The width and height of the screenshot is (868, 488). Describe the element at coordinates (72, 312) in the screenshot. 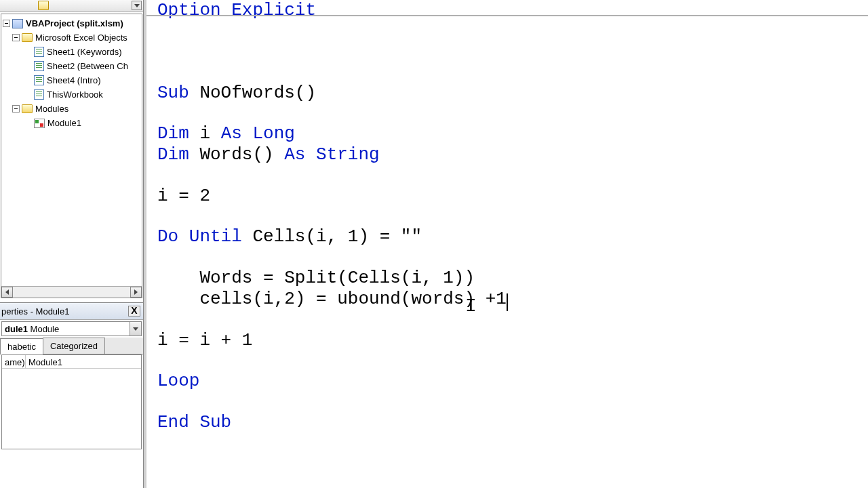

I see `properties-titlebar: perties - Module1 X` at that location.